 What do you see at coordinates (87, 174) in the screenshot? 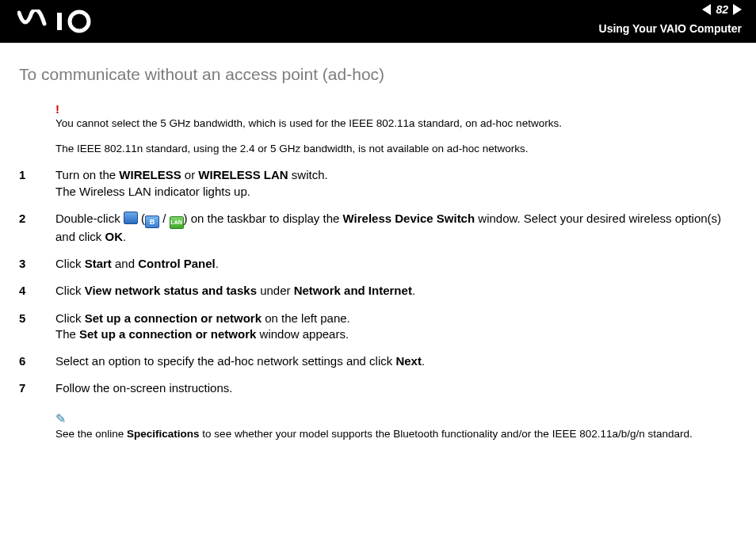
I see `text: Turn on the` at bounding box center [87, 174].